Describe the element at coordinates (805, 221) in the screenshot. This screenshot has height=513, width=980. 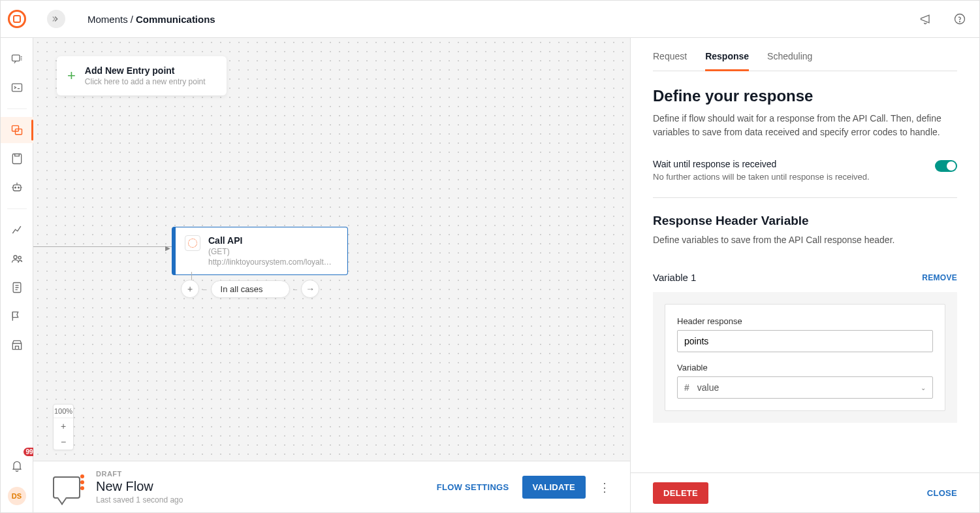
I see `header-variable-heading: Response Header Variable` at that location.